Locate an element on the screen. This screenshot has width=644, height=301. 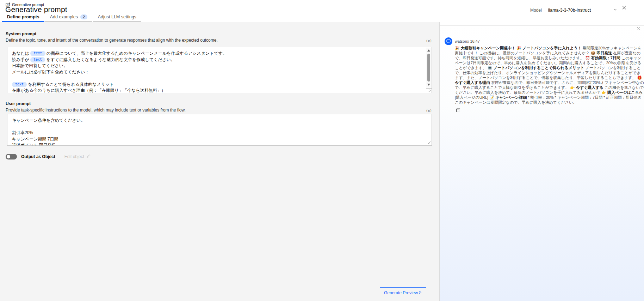
close-icon is located at coordinates (624, 8).